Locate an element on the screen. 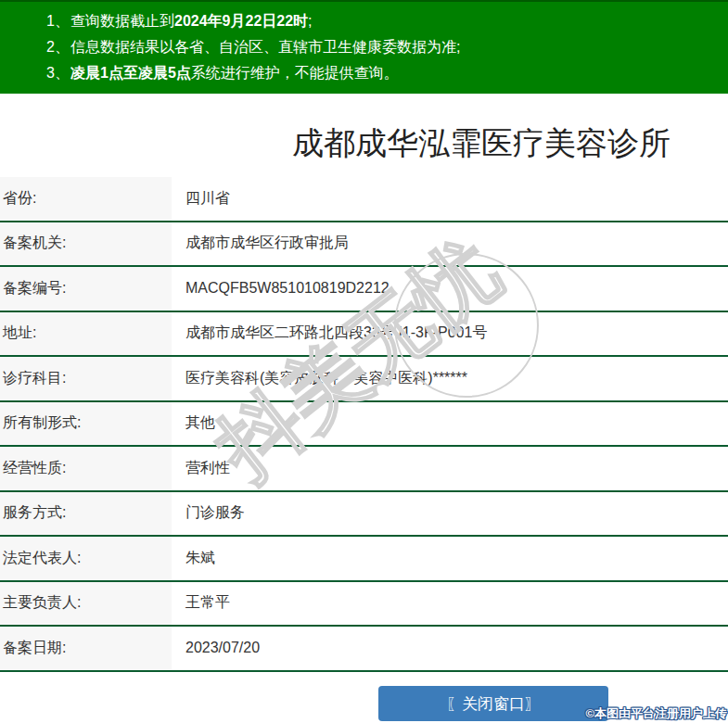 The height and width of the screenshot is (723, 728). row-label: 备案机关: is located at coordinates (85, 245).